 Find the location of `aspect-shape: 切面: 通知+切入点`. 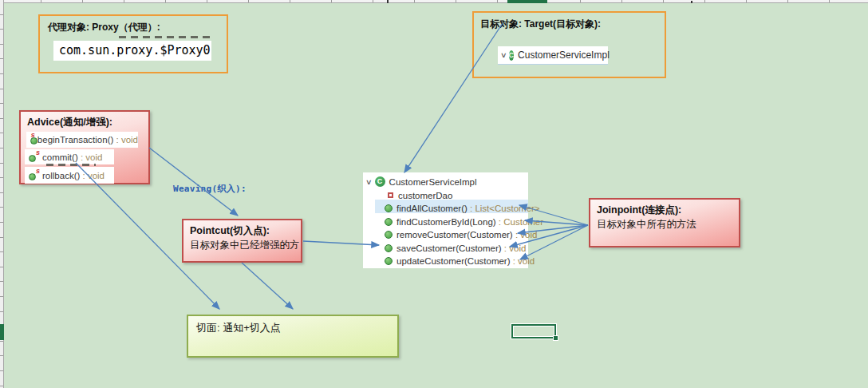

aspect-shape: 切面: 通知+切入点 is located at coordinates (293, 336).